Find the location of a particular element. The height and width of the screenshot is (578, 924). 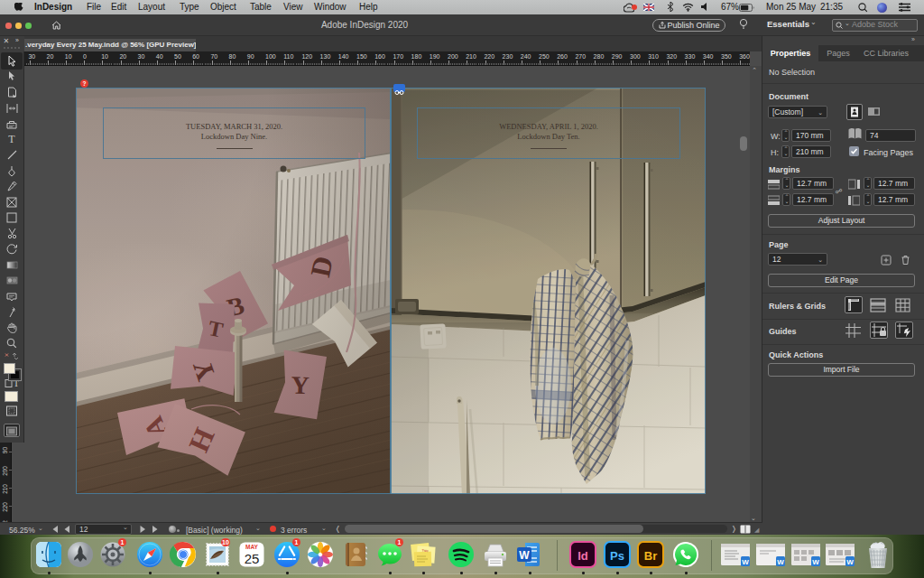

svg-text: 90 is located at coordinates (5, 451).